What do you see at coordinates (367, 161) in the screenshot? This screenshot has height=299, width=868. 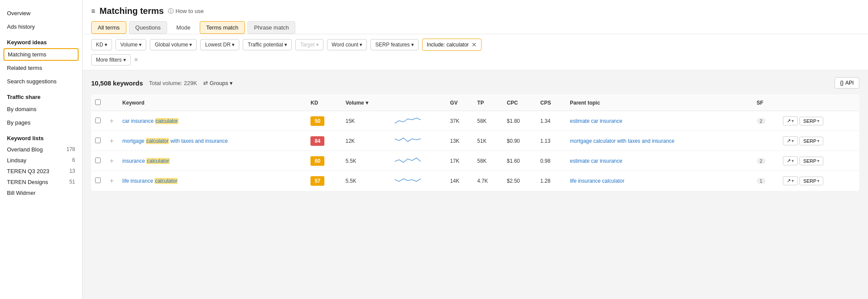 I see `volume-cell-2: 5.5K` at bounding box center [367, 161].